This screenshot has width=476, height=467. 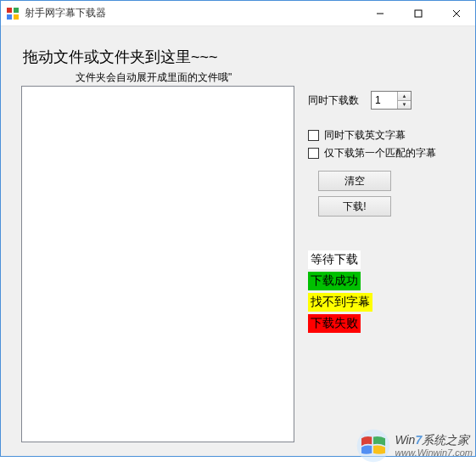 I want to click on watermark-brand: Win7系统之家, so click(x=434, y=440).